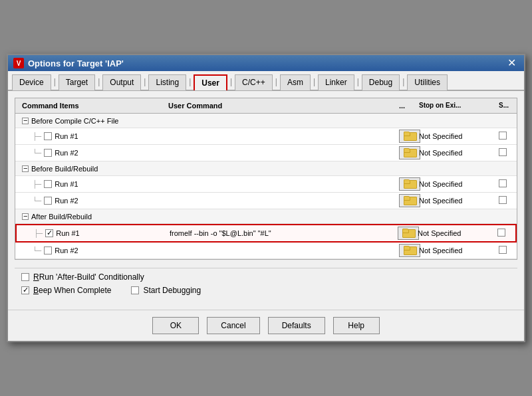 The width and height of the screenshot is (532, 396). What do you see at coordinates (55, 82) in the screenshot?
I see `tab-sep-1: |` at bounding box center [55, 82].